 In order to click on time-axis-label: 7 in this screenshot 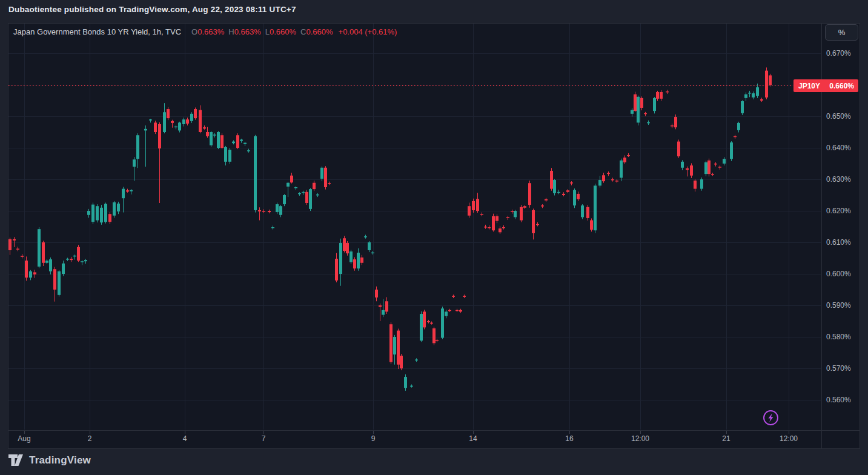, I will do `click(264, 439)`.